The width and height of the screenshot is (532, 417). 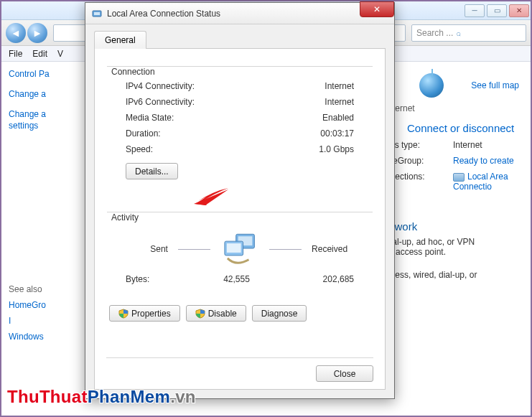 I want to click on see-also-heading: See also, so click(x=46, y=289).